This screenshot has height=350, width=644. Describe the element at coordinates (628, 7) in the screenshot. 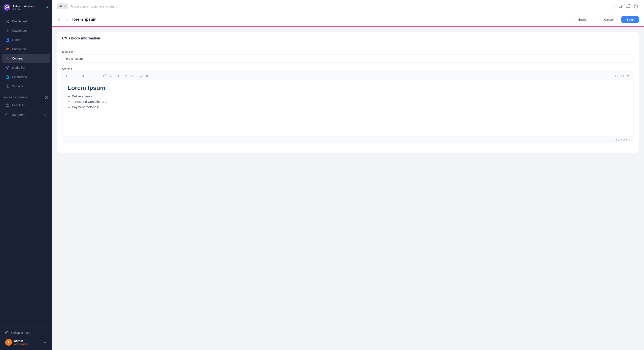

I see `topbar-icons` at that location.